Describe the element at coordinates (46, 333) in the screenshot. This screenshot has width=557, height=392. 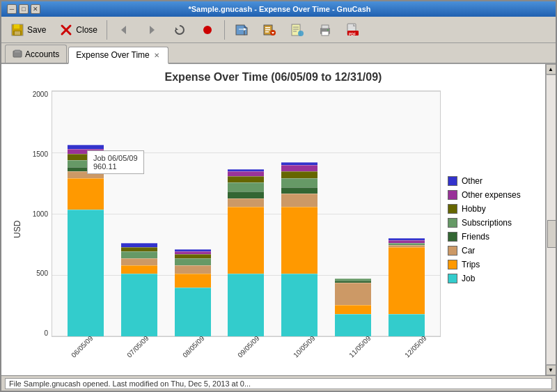
I see `y-tick-0: 0` at that location.